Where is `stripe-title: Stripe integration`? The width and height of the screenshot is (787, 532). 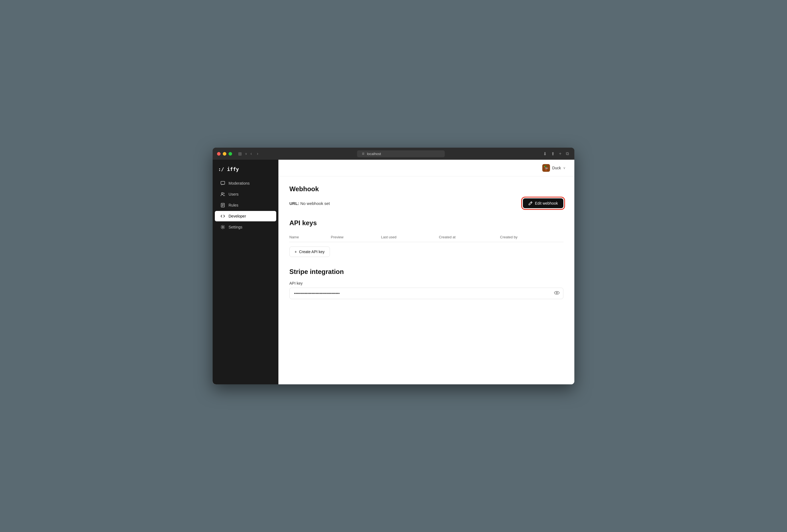 stripe-title: Stripe integration is located at coordinates (427, 272).